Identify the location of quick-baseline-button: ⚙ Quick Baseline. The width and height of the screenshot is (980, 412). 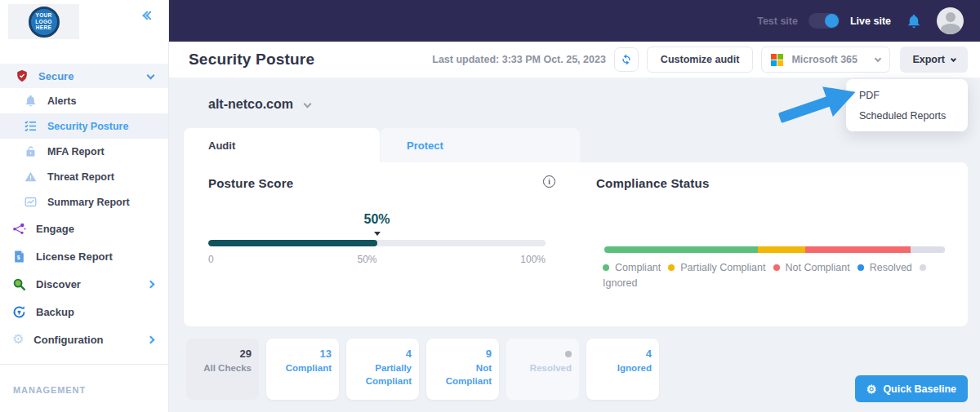
(911, 388).